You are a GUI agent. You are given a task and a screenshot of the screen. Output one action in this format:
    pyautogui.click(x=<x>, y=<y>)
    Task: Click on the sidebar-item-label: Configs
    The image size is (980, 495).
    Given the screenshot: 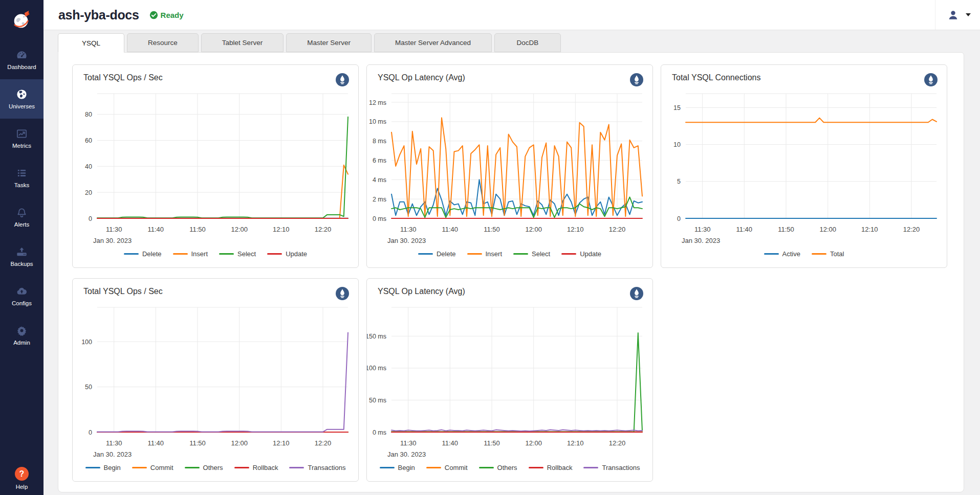 What is the action you would take?
    pyautogui.click(x=21, y=303)
    